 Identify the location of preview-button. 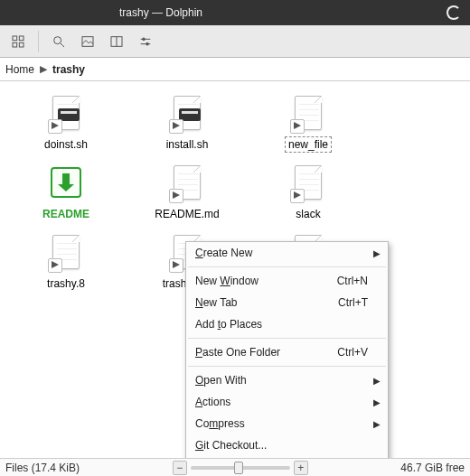
(88, 42).